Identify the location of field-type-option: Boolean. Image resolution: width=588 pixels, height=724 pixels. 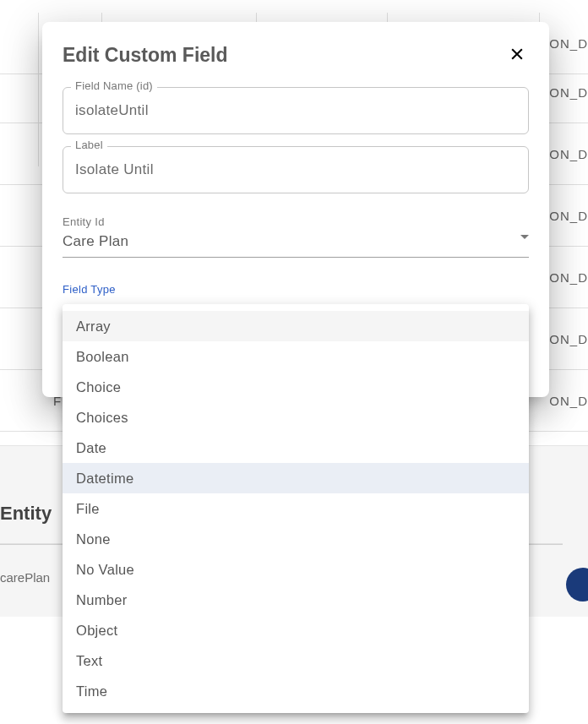
(296, 357).